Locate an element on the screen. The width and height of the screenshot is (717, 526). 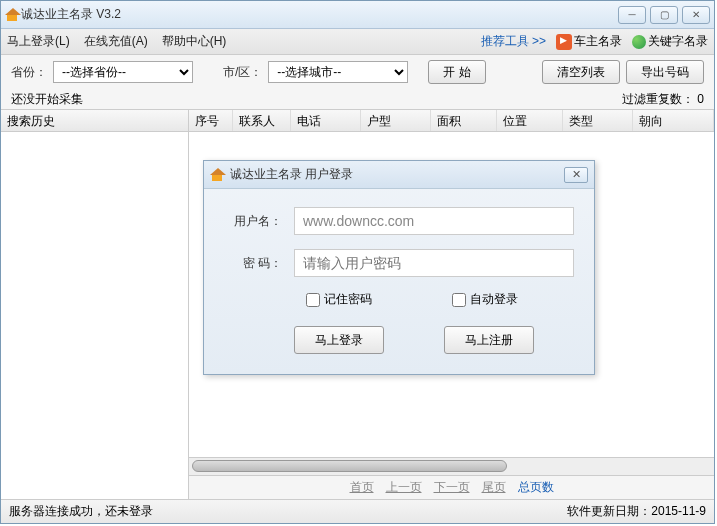
autologin-label: 自动登录 is located at coordinates (494, 300).